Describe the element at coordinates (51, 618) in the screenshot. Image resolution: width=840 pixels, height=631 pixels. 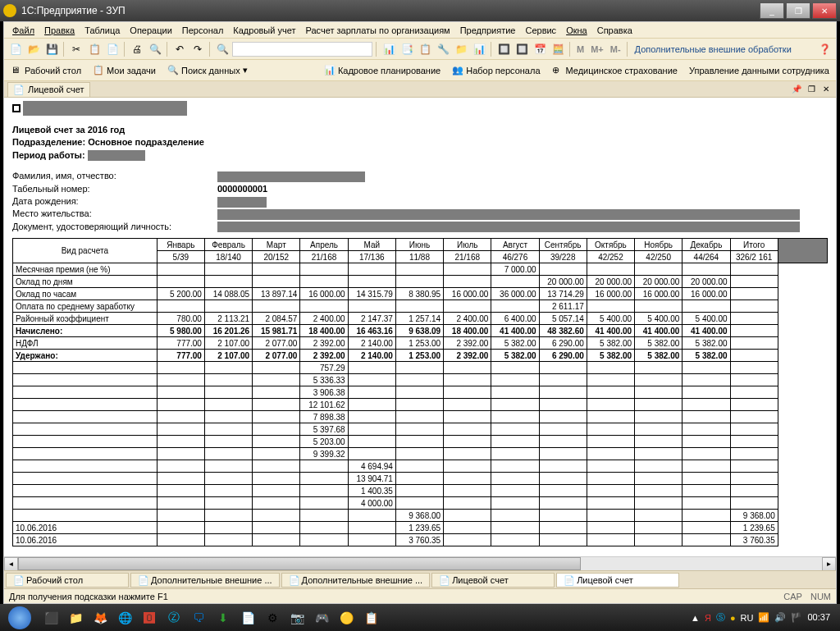
I see `taskbar-app-1: ⬛` at that location.